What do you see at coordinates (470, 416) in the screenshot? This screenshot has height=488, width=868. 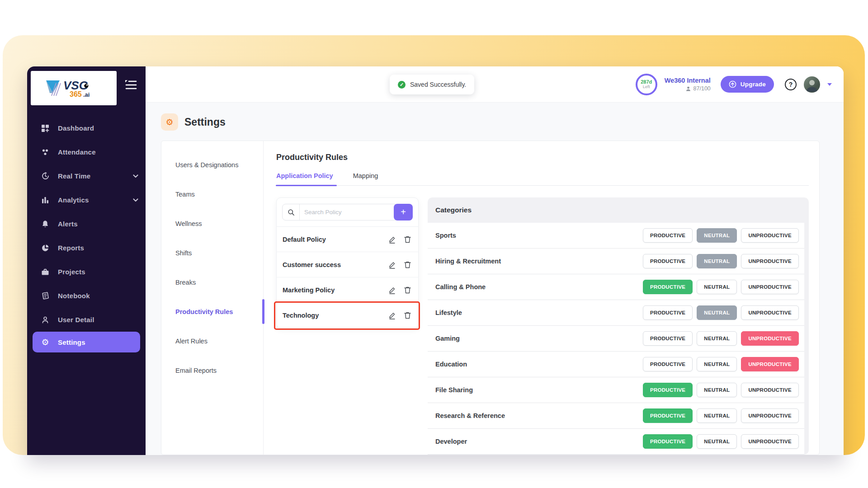 I see `category-name: Research & Reference` at bounding box center [470, 416].